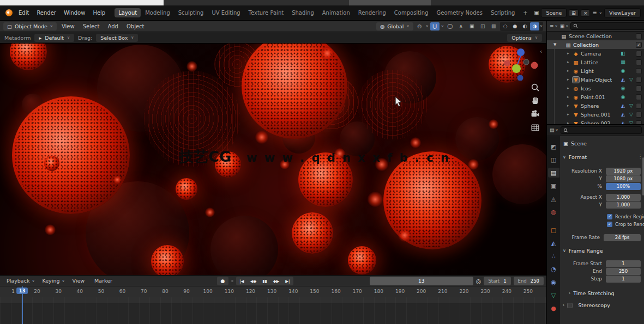 The height and width of the screenshot is (324, 644). Describe the element at coordinates (378, 291) in the screenshot. I see `ruler-frame-label: 180` at that location.